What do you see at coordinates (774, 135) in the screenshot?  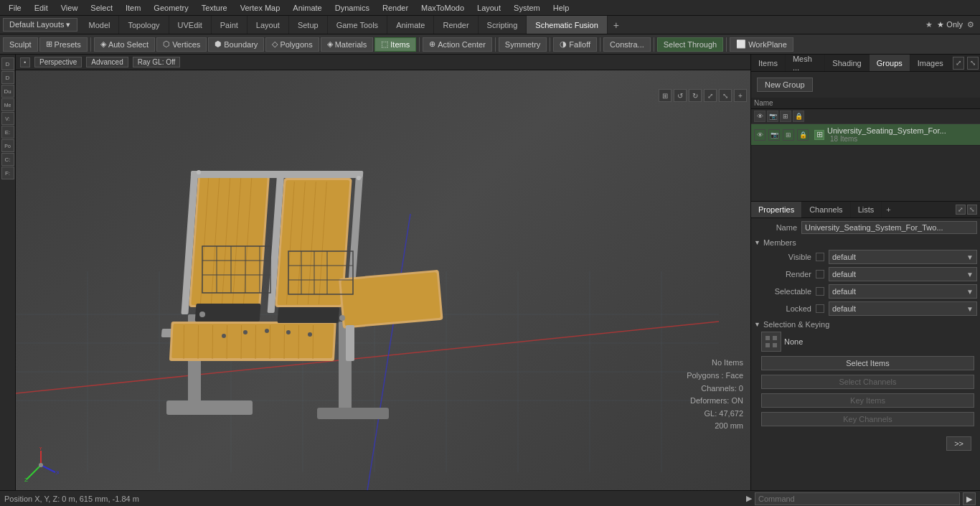 I see `group-camera-icon: 📷` at bounding box center [774, 135].